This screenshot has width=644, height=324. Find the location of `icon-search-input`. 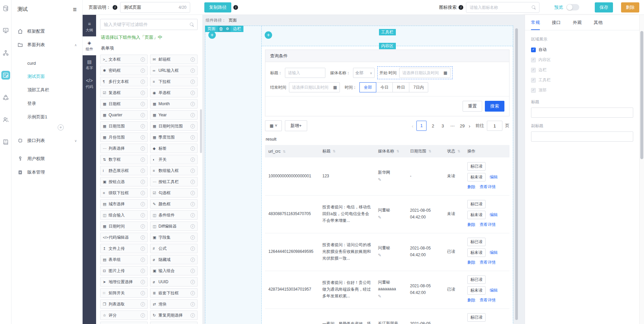

icon-search-input is located at coordinates (501, 7).